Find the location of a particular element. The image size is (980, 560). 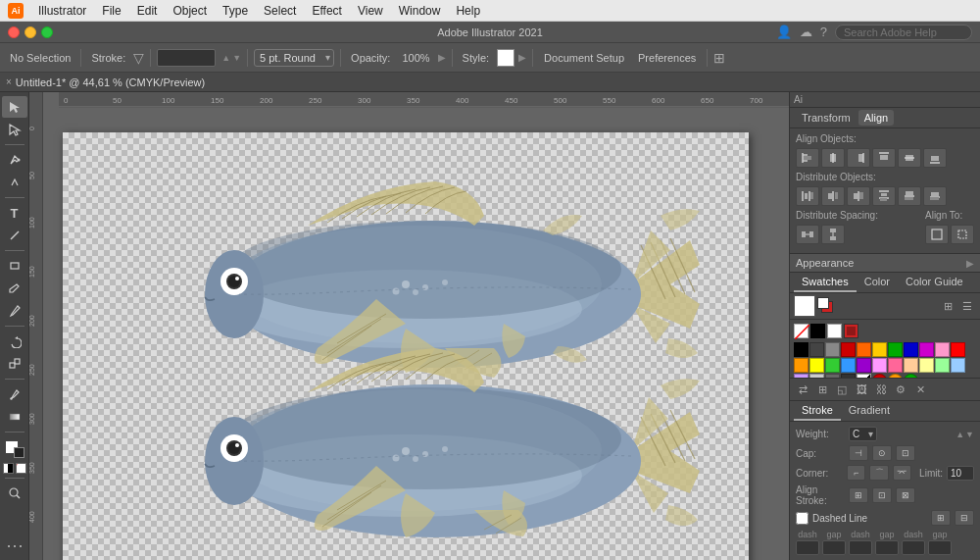

swatch-c1 is located at coordinates (802, 349).